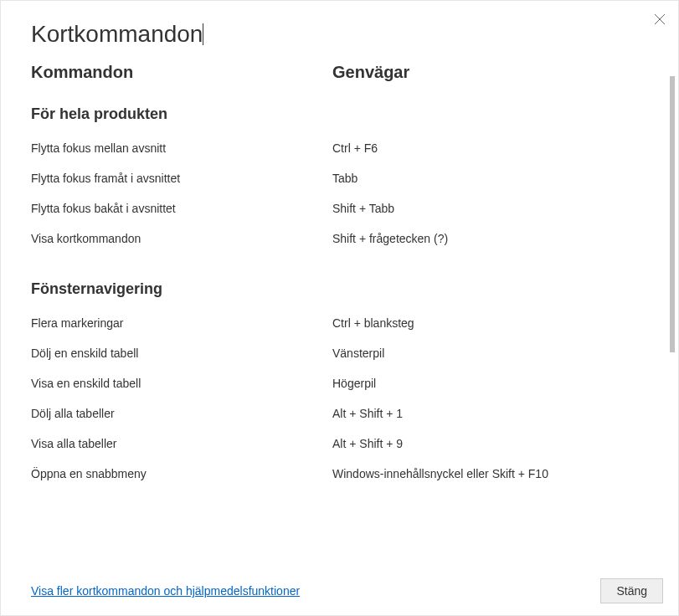 The image size is (679, 616). What do you see at coordinates (345, 178) in the screenshot?
I see `shortcut-label: Tabb` at bounding box center [345, 178].